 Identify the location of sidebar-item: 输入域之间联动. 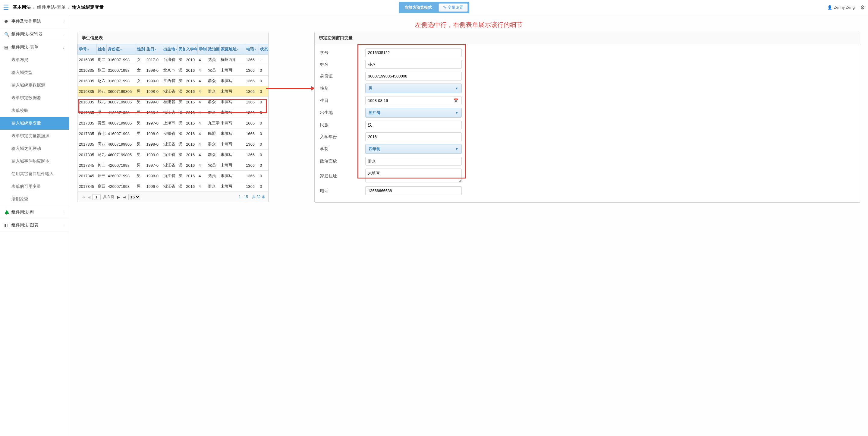
(34, 149).